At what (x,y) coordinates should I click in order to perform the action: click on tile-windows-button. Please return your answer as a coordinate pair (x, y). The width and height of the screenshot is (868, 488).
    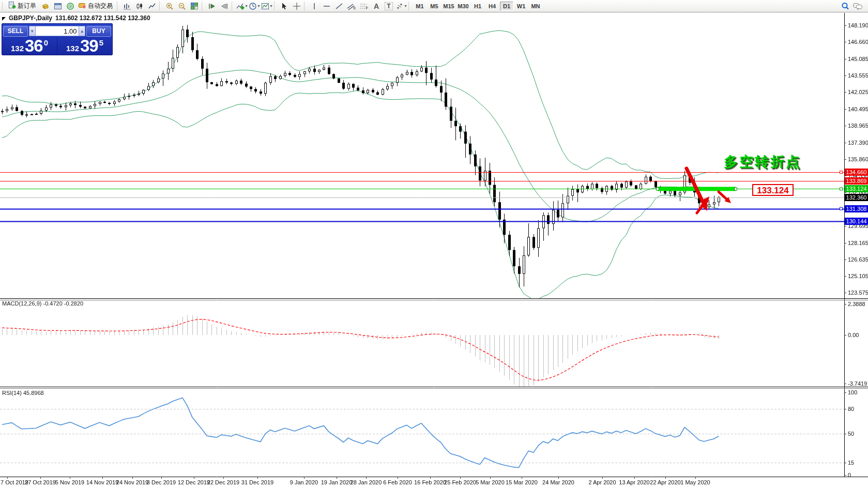
    Looking at the image, I should click on (194, 6).